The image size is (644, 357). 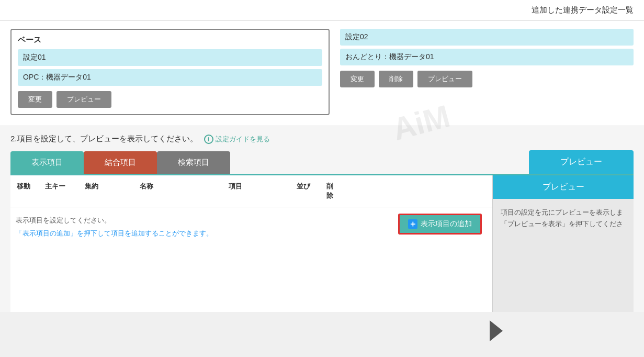 What do you see at coordinates (357, 79) in the screenshot?
I see `card2-change-button: 変更` at bounding box center [357, 79].